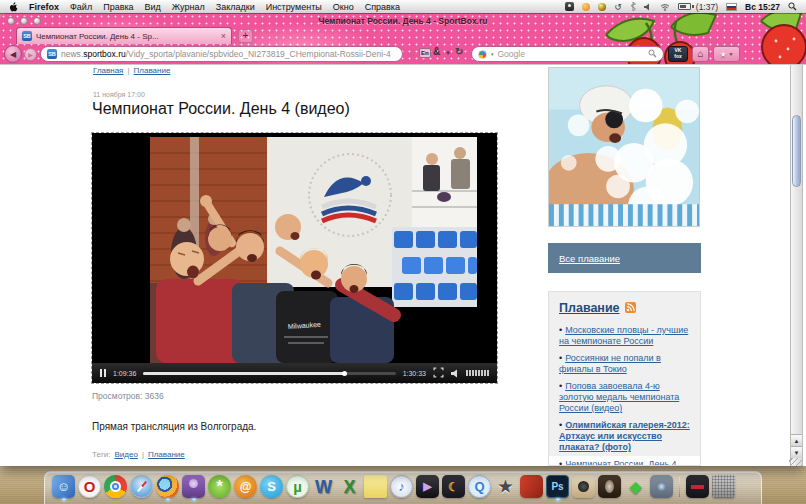 This screenshot has height=504, width=806. Describe the element at coordinates (188, 7) in the screenshot. I see `menu-item: Журнал` at that location.